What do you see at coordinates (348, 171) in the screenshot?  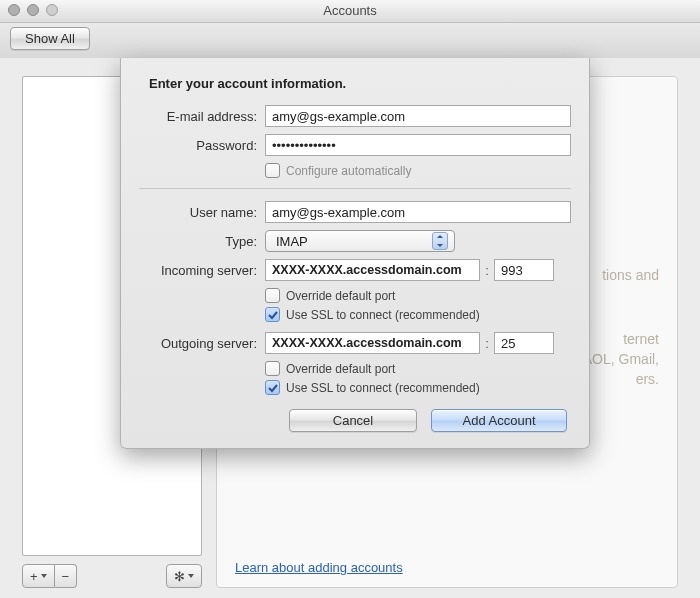 I see `configure-auto-label: Configure automatically` at bounding box center [348, 171].